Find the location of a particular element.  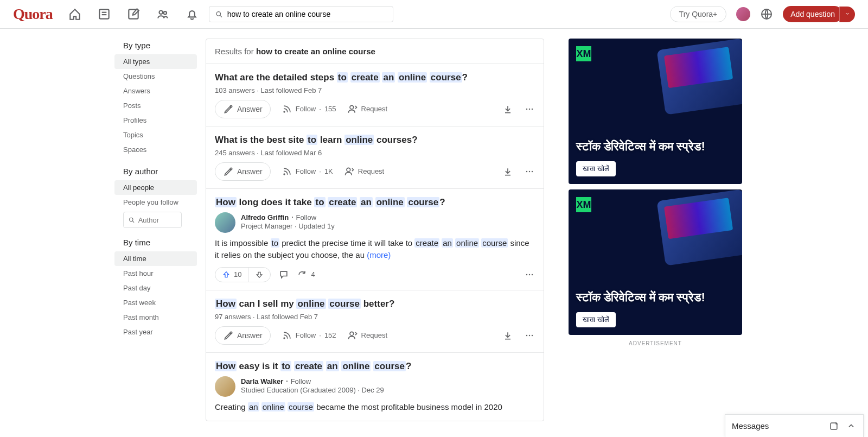

facet-item-posts: Posts is located at coordinates (156, 105).